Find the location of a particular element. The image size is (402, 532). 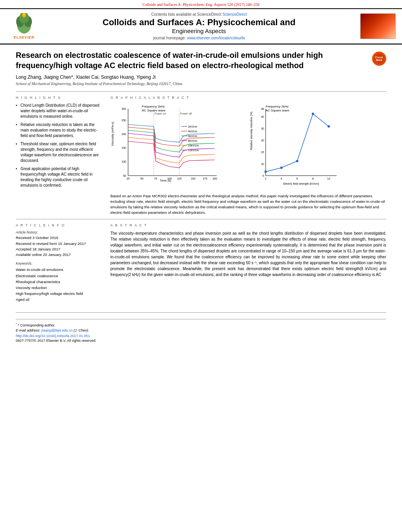

journal-cover-image is located at coordinates (378, 26).